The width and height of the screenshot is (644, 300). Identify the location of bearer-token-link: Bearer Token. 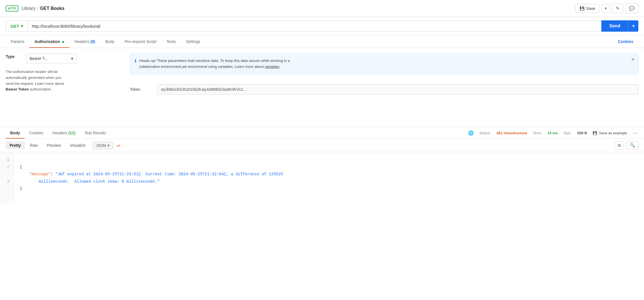
(17, 89).